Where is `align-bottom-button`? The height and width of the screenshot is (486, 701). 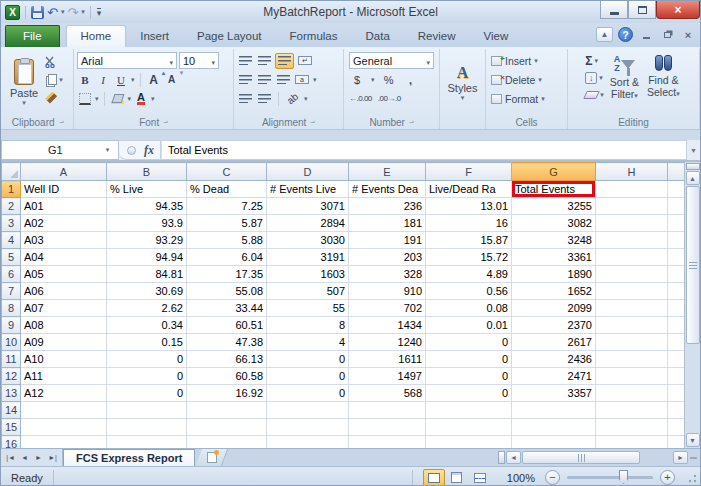 align-bottom-button is located at coordinates (284, 61).